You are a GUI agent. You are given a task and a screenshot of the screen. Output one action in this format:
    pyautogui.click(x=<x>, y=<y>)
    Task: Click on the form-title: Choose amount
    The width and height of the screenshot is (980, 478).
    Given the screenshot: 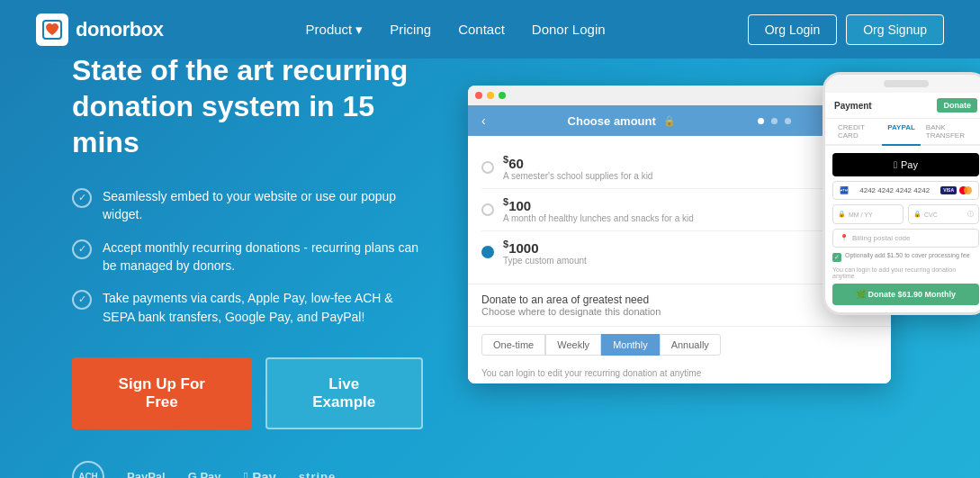 What is the action you would take?
    pyautogui.click(x=612, y=121)
    